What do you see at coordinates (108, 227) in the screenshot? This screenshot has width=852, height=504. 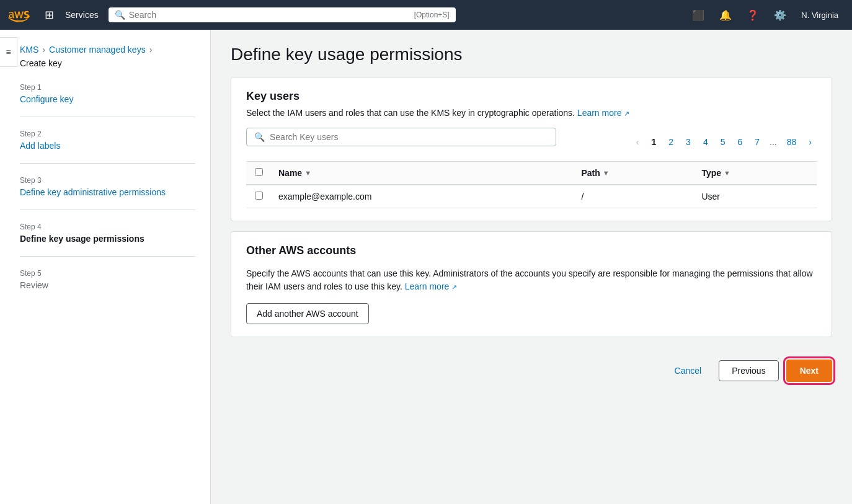 I see `step-4-label: Step 4` at bounding box center [108, 227].